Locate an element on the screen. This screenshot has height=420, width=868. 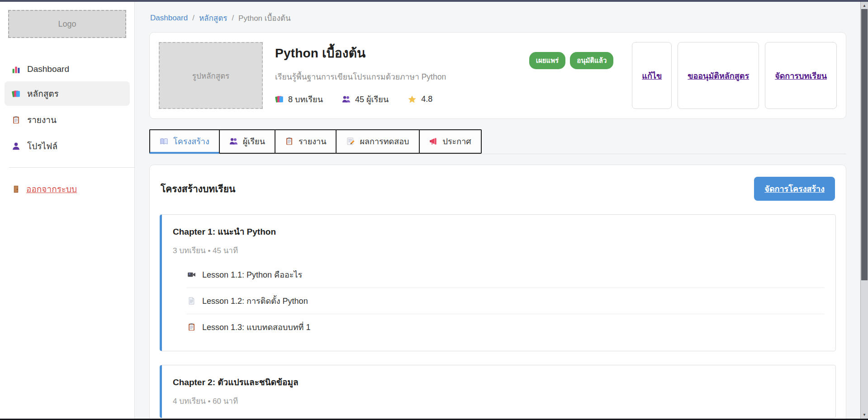
course-stat-label: 45 ผู้เรียน is located at coordinates (372, 99).